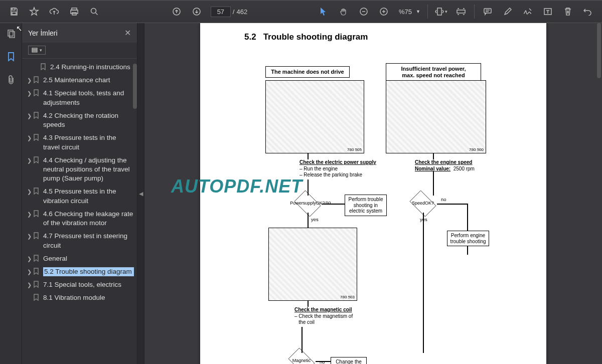 This screenshot has width=602, height=364. I want to click on cloud-upload-icon, so click(54, 12).